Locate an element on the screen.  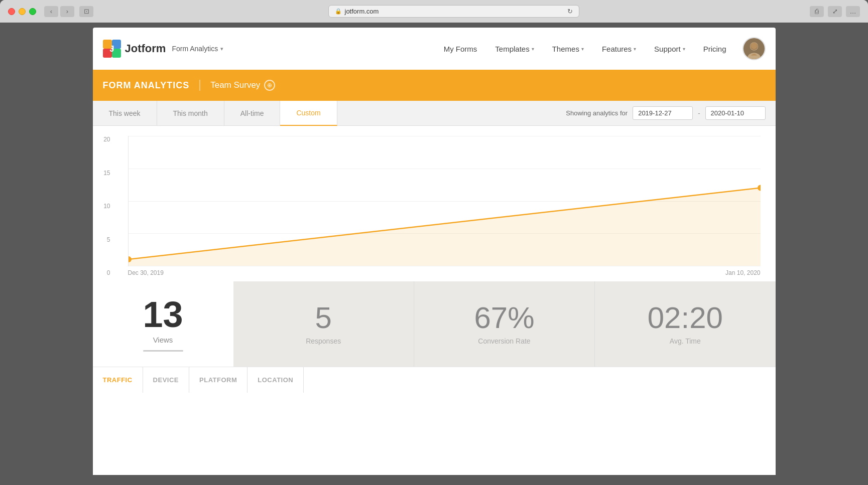
nav-templates-label: Templates is located at coordinates (512, 49).